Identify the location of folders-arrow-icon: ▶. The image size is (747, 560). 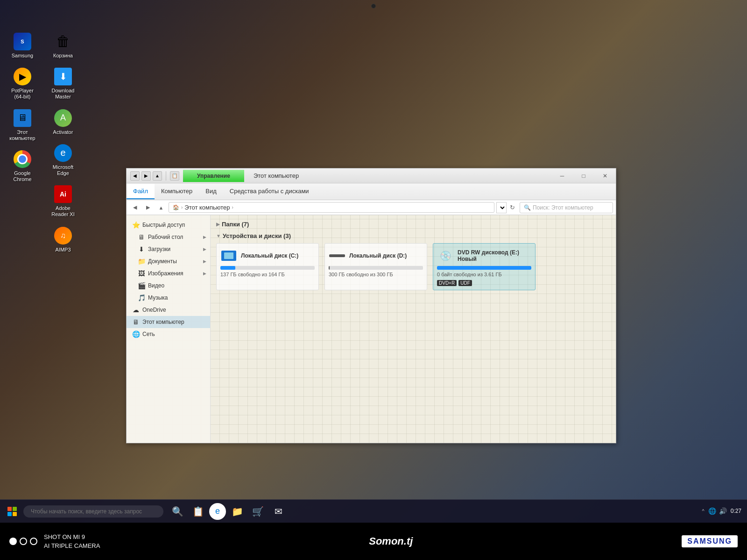
(218, 224).